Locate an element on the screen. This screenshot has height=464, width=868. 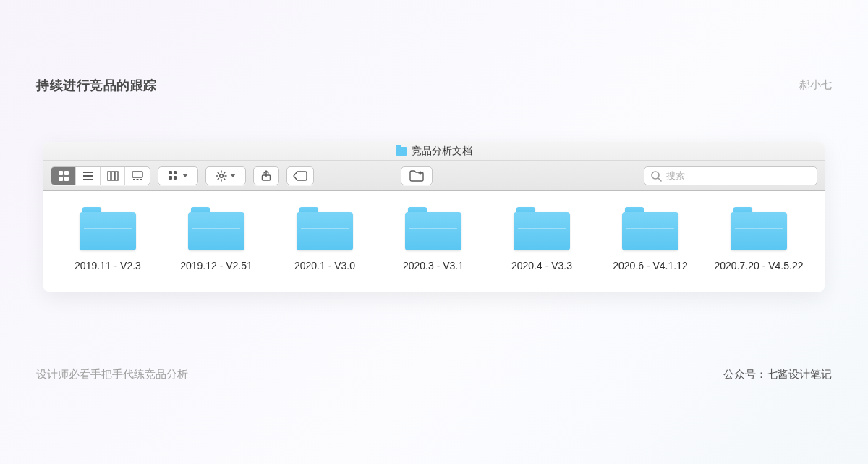
group-by-button is located at coordinates (178, 176).